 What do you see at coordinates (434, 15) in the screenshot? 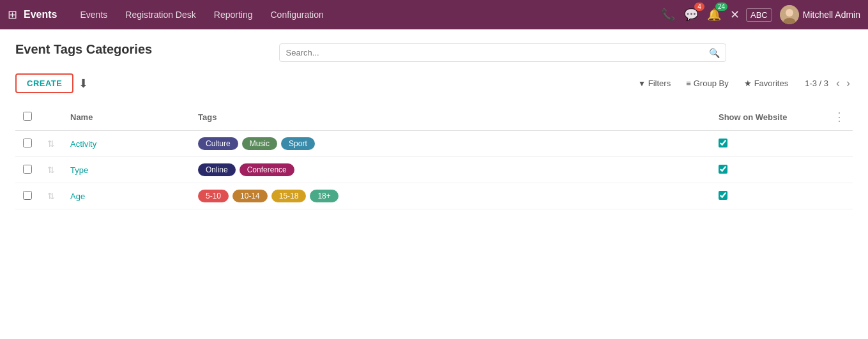
I see `top-navigation: ⊞ Events Events Registration Desk Report…` at bounding box center [434, 15].